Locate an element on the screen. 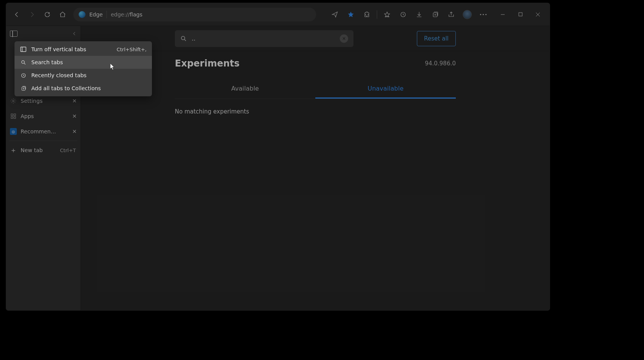 This screenshot has width=644, height=360. version-label: 94.0.986.0 is located at coordinates (441, 63).